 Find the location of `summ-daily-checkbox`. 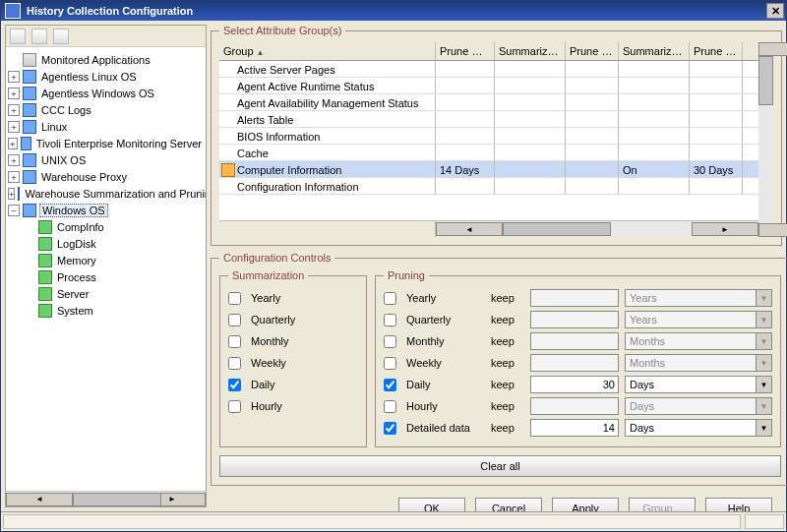

summ-daily-checkbox is located at coordinates (234, 385).